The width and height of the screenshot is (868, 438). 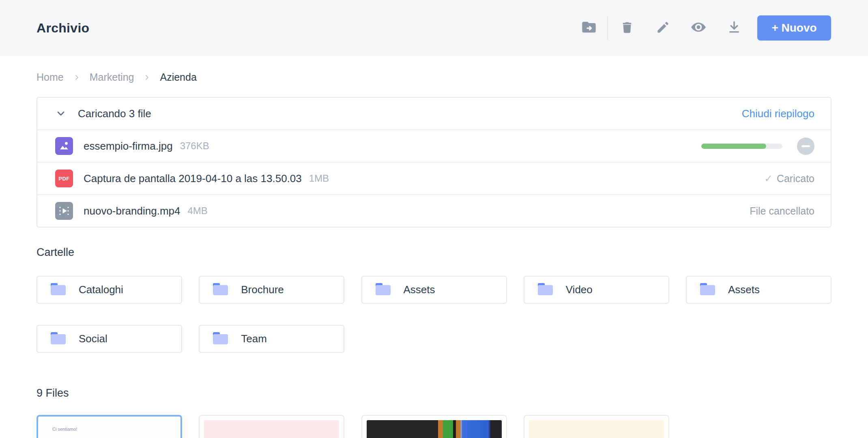 I want to click on cancel-upload-button, so click(x=806, y=146).